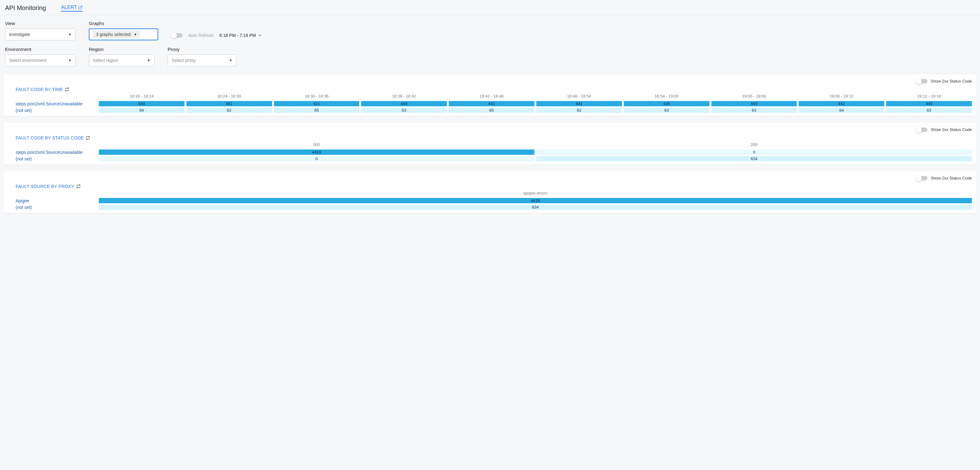 The width and height of the screenshot is (980, 470). What do you see at coordinates (842, 104) in the screenshot?
I see `heat-cell: 442` at bounding box center [842, 104].